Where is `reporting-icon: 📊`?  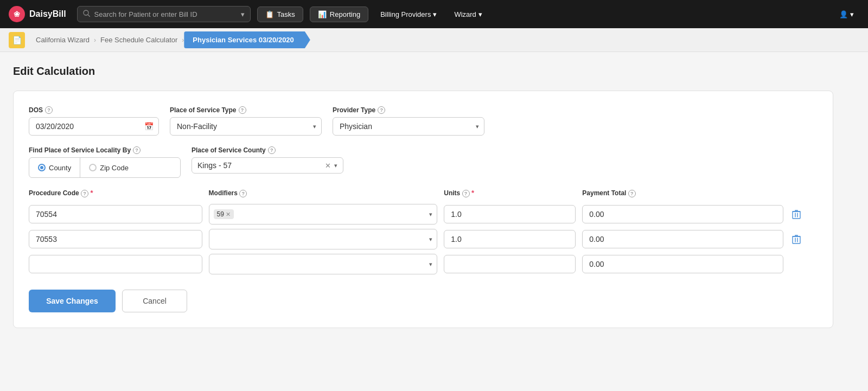
reporting-icon: 📊 is located at coordinates (322, 14).